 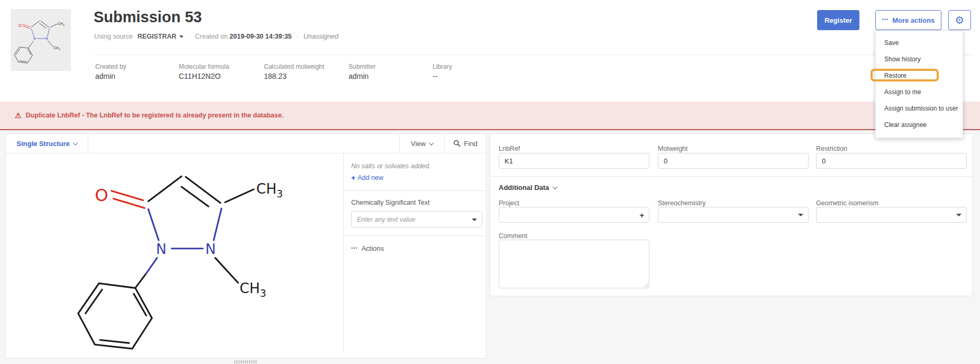 I want to click on find-label: Find, so click(x=471, y=144).